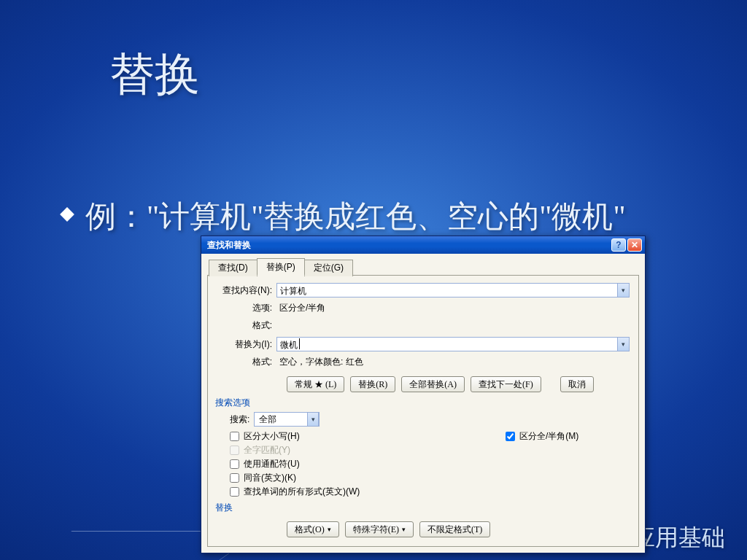 This screenshot has width=747, height=560. I want to click on bullet-text: 例："计算机"替换成红色、空心的"微机", so click(356, 217).